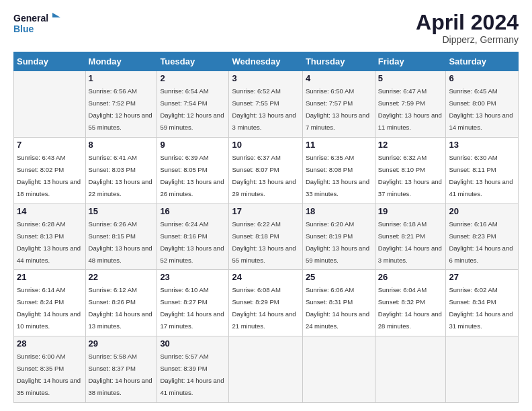 Image resolution: width=532 pixels, height=411 pixels. I want to click on cell-info: Sunrise: 6:08 AMSunset: 8:29 PMDaylight:…, so click(263, 308).